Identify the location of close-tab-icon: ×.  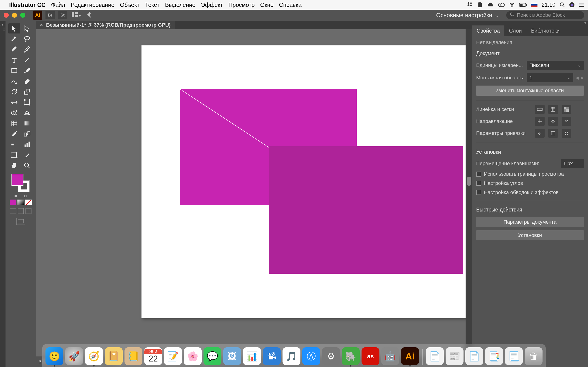
(41, 25).